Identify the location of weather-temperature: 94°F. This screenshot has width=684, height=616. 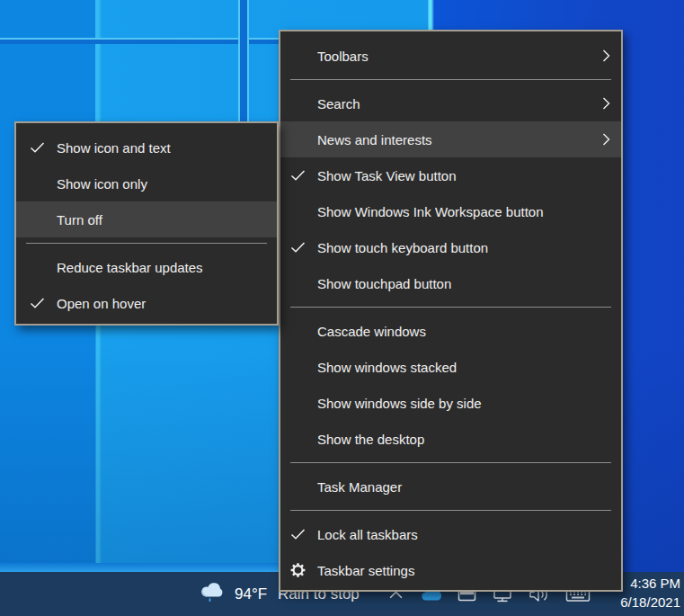
(251, 594).